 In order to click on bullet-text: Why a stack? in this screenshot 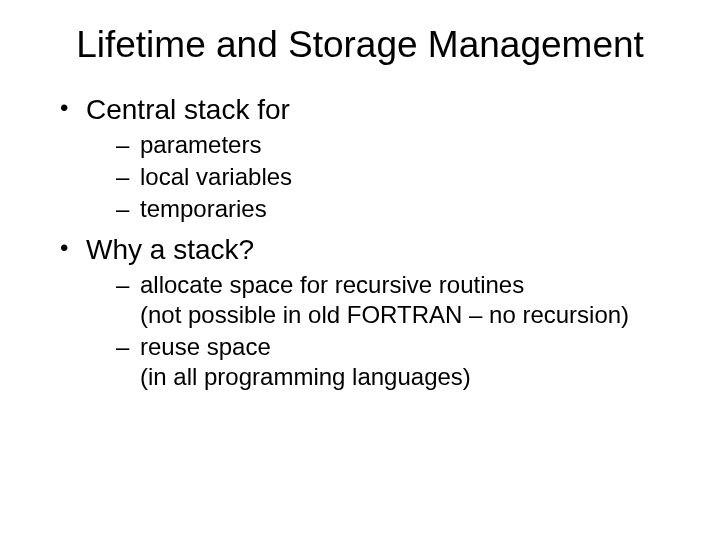, I will do `click(170, 250)`.